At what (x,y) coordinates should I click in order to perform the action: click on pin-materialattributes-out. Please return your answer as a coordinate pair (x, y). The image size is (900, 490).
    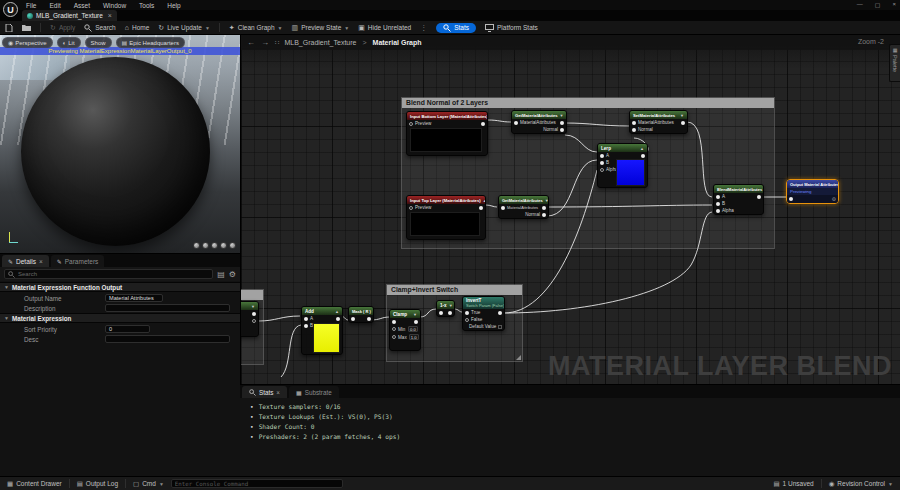
    Looking at the image, I should click on (544, 208).